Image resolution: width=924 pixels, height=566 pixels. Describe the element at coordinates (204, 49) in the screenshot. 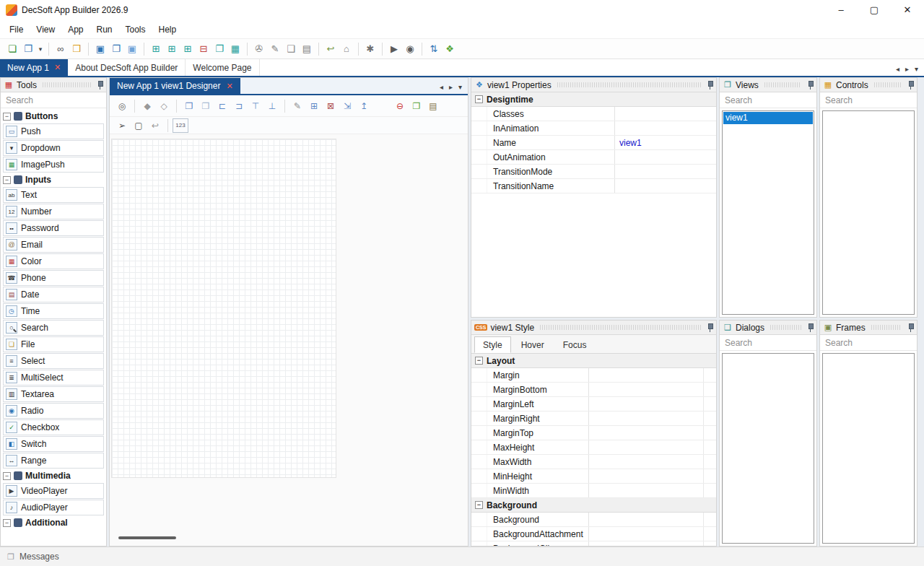

I see `remove-view-icon: ⊟` at that location.